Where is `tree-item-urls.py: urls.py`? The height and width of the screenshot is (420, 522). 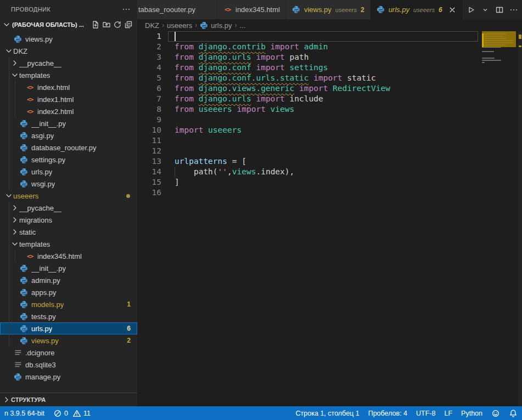
tree-item-urls.py: urls.py is located at coordinates (69, 172).